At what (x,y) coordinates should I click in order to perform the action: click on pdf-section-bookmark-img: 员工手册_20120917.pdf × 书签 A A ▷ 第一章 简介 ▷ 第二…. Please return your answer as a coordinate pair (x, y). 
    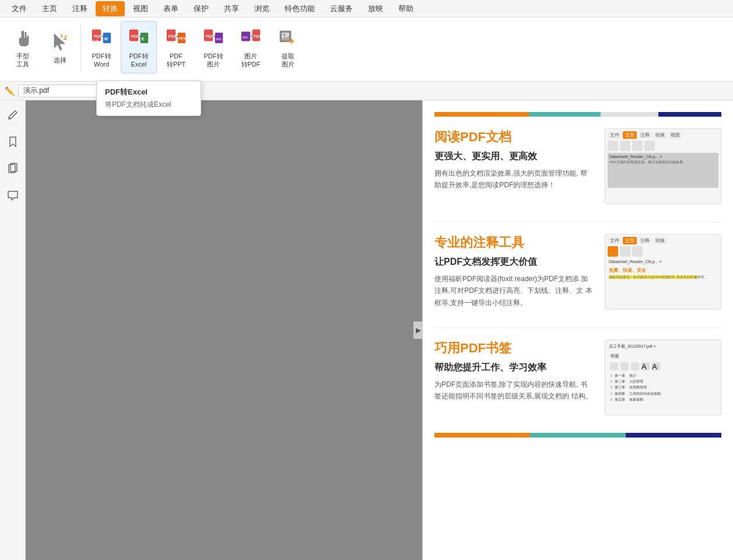
    Looking at the image, I should click on (663, 377).